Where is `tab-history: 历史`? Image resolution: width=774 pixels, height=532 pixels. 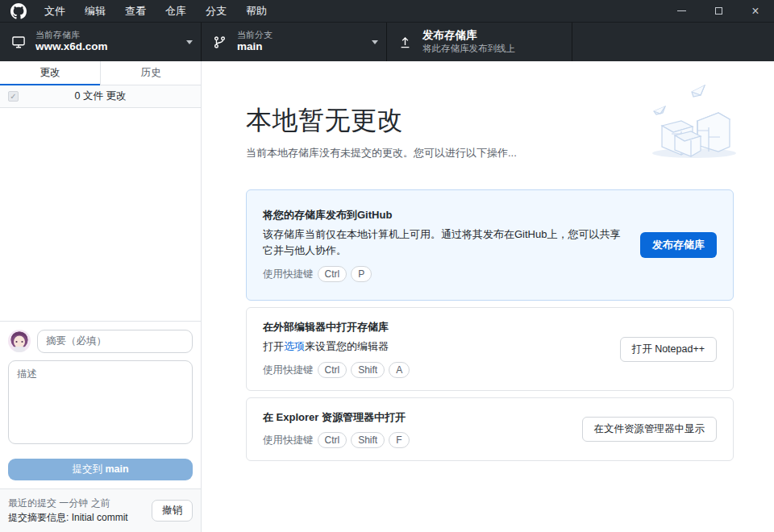 tab-history: 历史 is located at coordinates (150, 73).